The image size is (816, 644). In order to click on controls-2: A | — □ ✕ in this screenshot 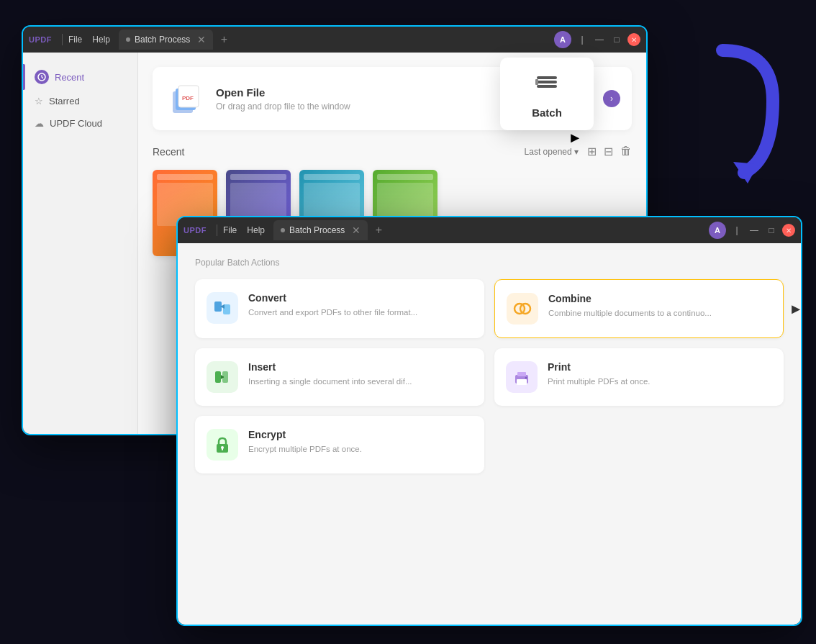, I will do `click(752, 230)`.